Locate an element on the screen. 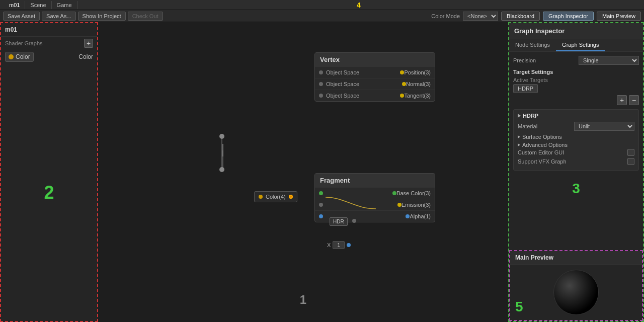  vertex-normal-label: Normal(3) is located at coordinates (419, 84).